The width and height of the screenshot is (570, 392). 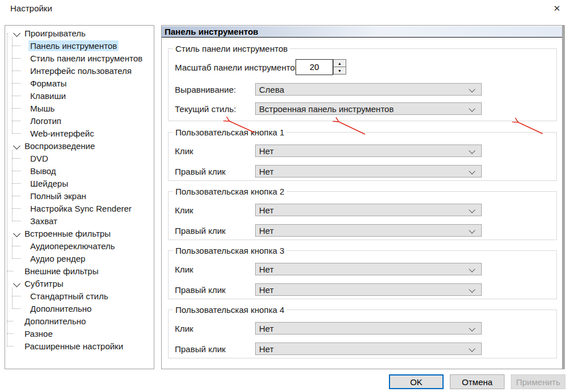 I want to click on current-style-label: Текущий стиль:, so click(x=206, y=109).